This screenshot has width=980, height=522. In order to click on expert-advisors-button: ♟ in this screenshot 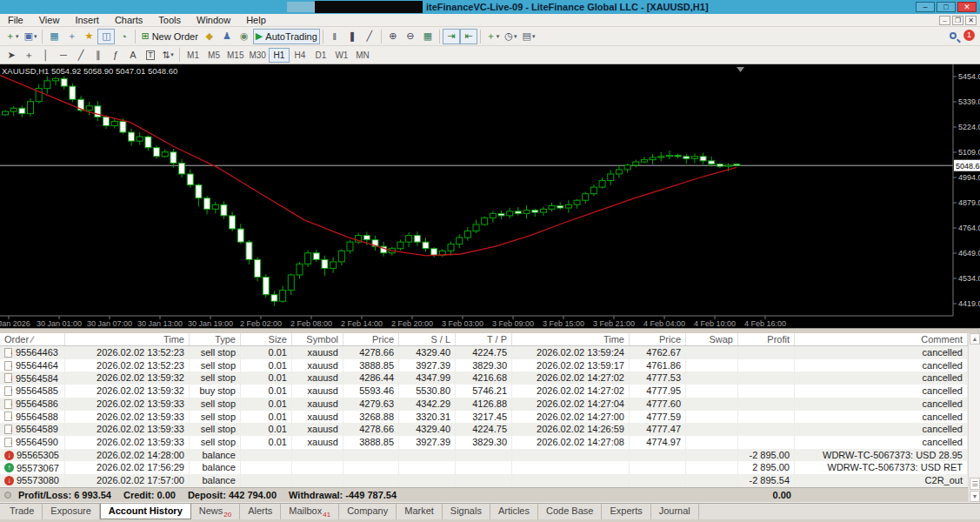, I will do `click(227, 37)`.